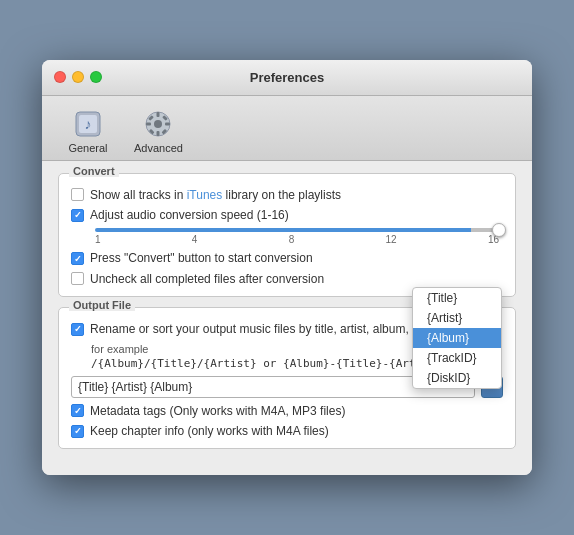 This screenshot has width=574, height=535. What do you see at coordinates (216, 195) in the screenshot?
I see `show-tracks-label: Show all tracks in iTunes library on the…` at bounding box center [216, 195].